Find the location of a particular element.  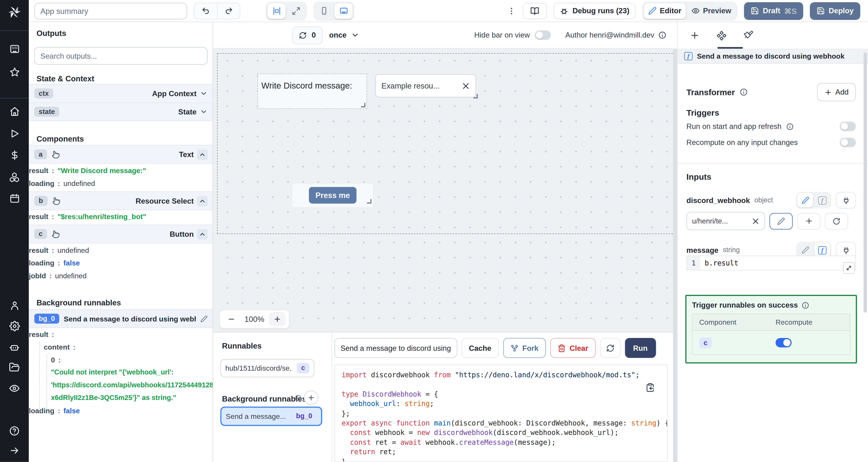

collapse-rail-button is located at coordinates (14, 451).